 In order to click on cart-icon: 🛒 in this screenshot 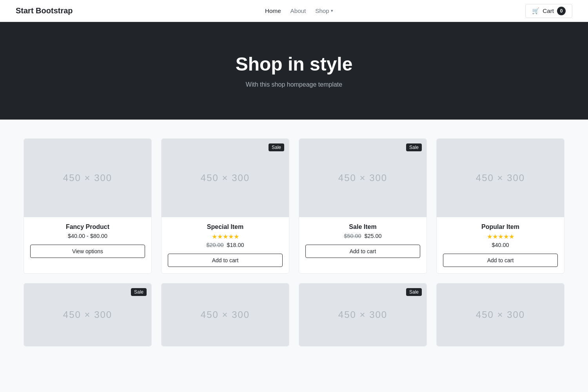, I will do `click(535, 11)`.